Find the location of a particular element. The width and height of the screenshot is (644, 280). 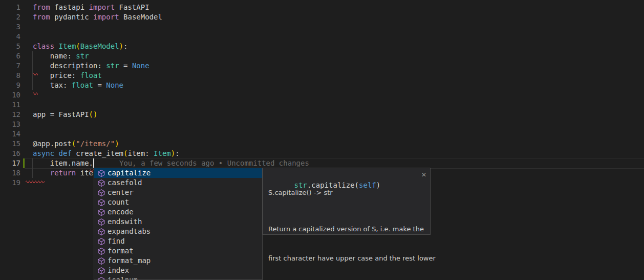

suggest-item-label: casefold is located at coordinates (125, 183).